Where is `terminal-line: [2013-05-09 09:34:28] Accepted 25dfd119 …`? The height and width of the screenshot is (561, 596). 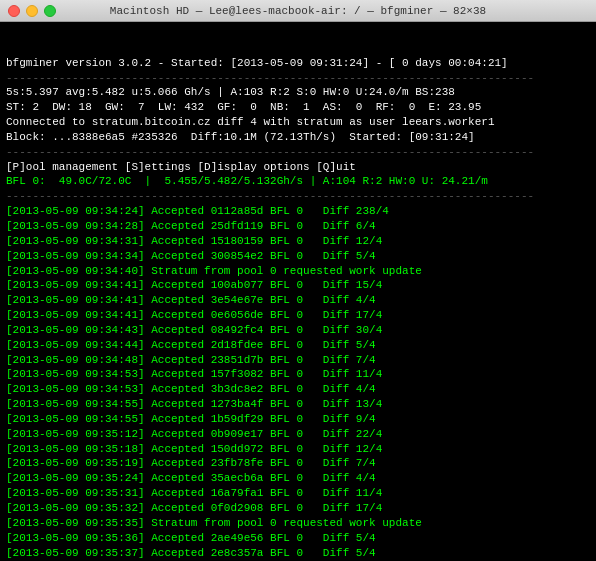
terminal-line: [2013-05-09 09:34:28] Accepted 25dfd119 … is located at coordinates (298, 226).